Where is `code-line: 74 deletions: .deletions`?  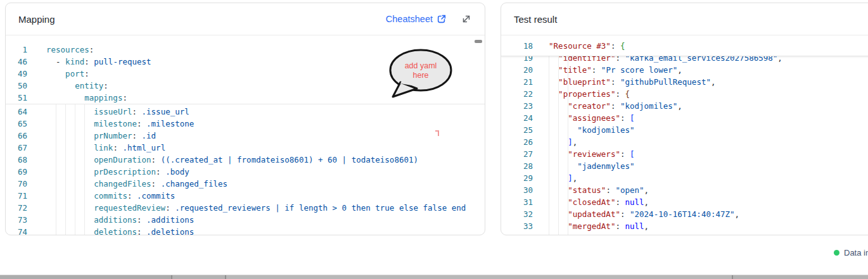
code-line: 74 deletions: .deletions is located at coordinates (245, 230).